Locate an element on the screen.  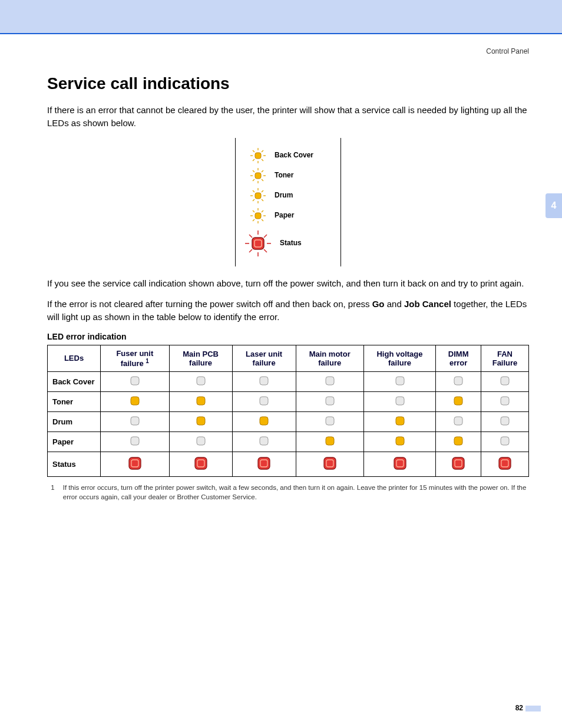
col-fan: FAN Failure is located at coordinates (505, 358).